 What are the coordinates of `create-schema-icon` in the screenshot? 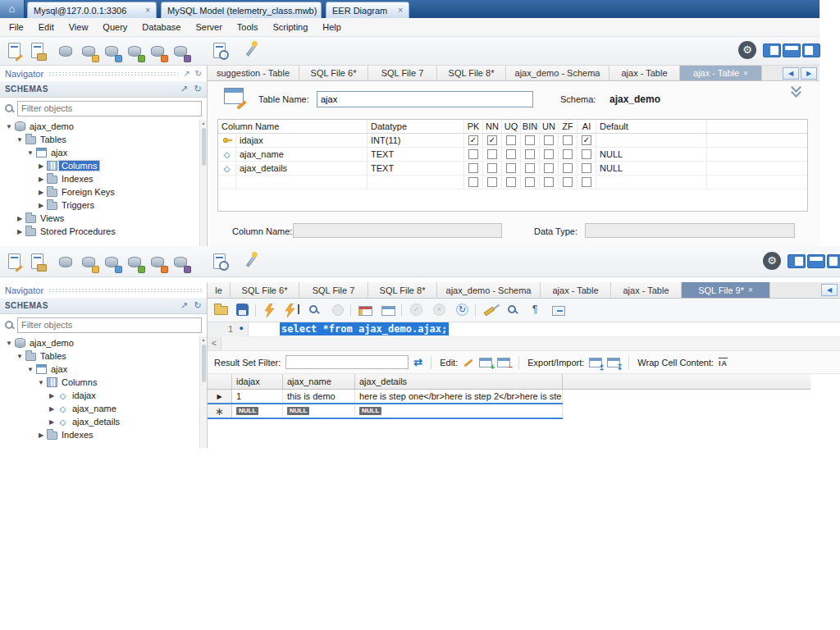 It's located at (89, 262).